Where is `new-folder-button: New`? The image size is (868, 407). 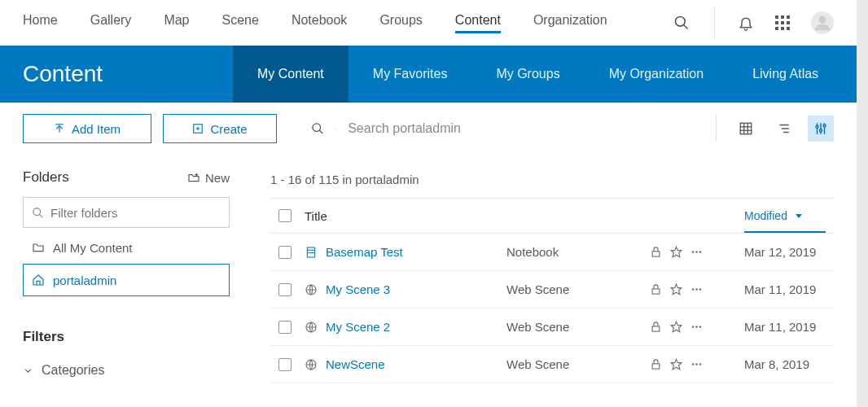
new-folder-button: New is located at coordinates (208, 177).